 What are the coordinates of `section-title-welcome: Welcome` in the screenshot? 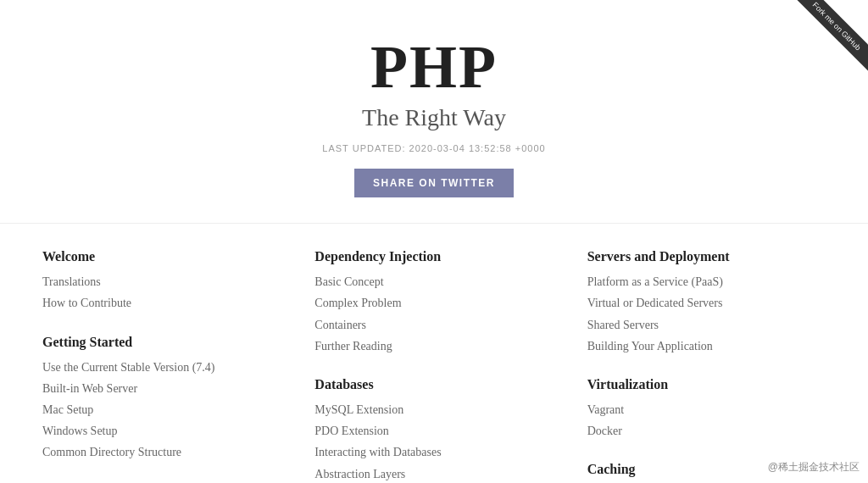 It's located at (161, 257).